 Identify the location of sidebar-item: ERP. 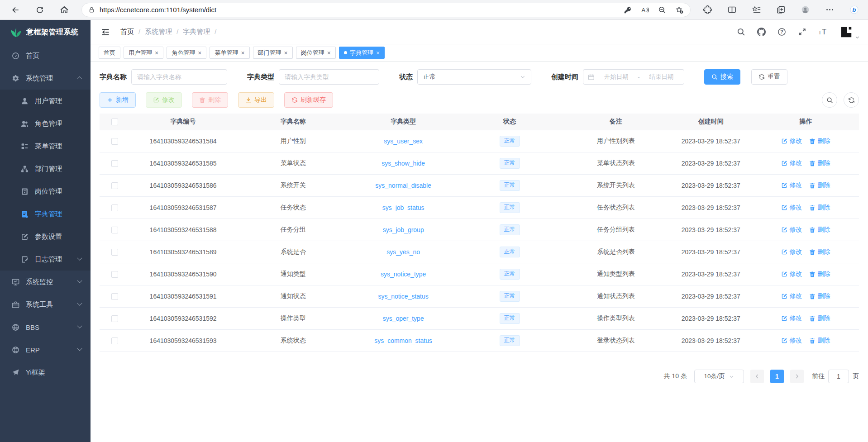
(45, 350).